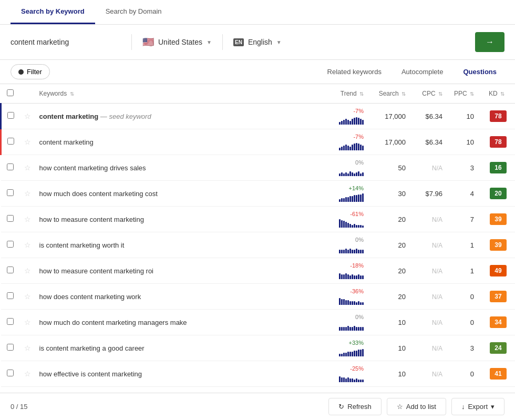  Describe the element at coordinates (462, 193) in the screenshot. I see `ppc-cell: 4` at that location.